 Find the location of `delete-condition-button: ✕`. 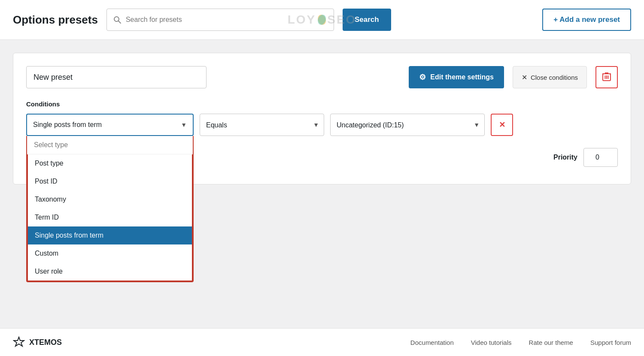

delete-condition-button: ✕ is located at coordinates (502, 125).